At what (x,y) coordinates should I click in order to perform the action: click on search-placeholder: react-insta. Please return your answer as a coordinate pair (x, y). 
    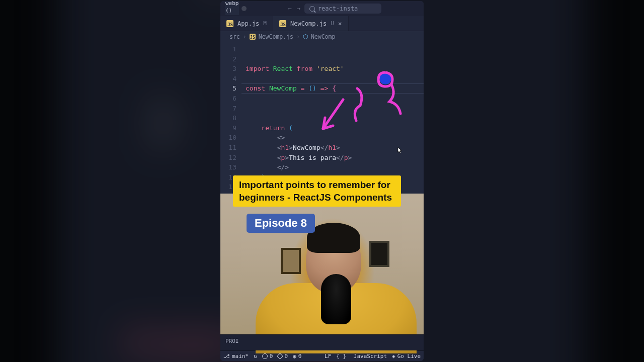
    Looking at the image, I should click on (338, 9).